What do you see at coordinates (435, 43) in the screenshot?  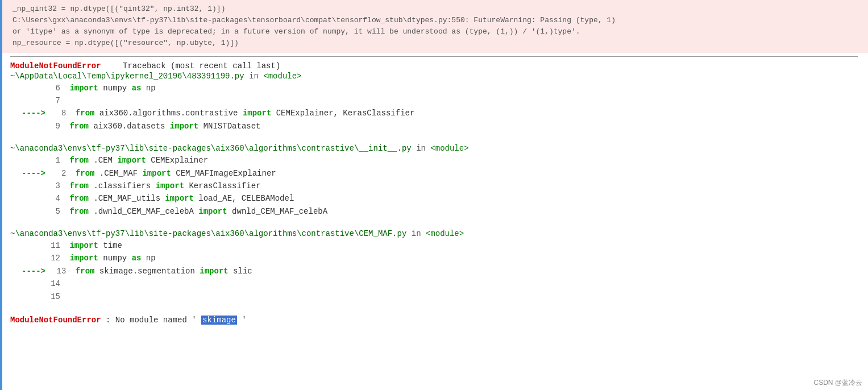 I see `warning-line4: np_resource = np.dtype([("resource", np.…` at bounding box center [435, 43].